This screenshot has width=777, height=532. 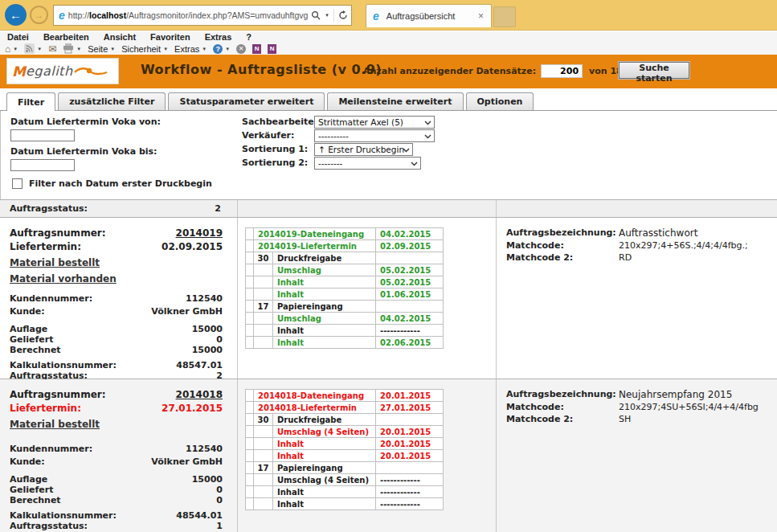 I want to click on url-text: http://localhost/Auftragsmonitor/index.p…, so click(x=188, y=15).